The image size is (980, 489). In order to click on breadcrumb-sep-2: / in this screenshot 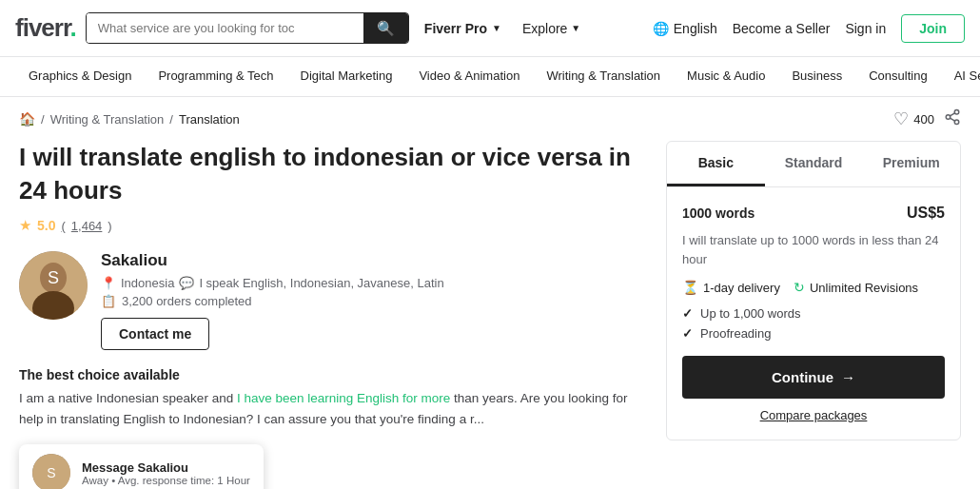, I will do `click(171, 120)`.